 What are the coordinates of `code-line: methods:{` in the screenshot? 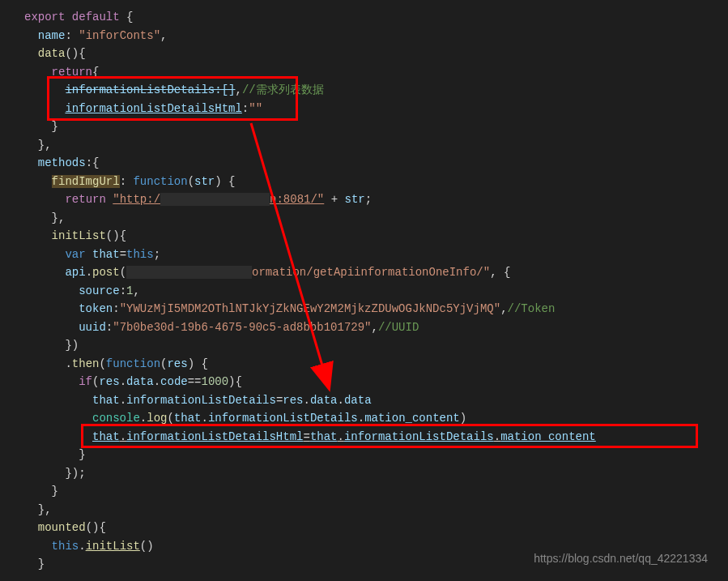 It's located at (376, 164).